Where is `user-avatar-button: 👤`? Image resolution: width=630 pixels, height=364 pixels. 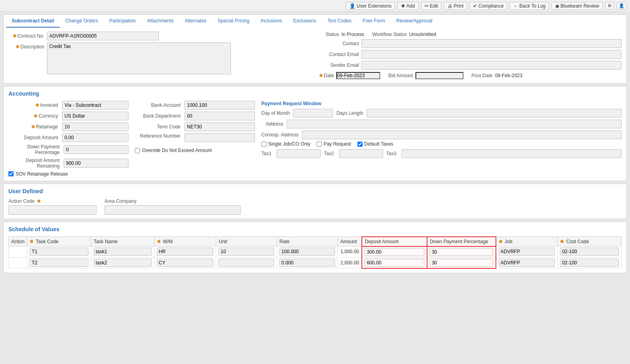
user-avatar-button: 👤 is located at coordinates (622, 6).